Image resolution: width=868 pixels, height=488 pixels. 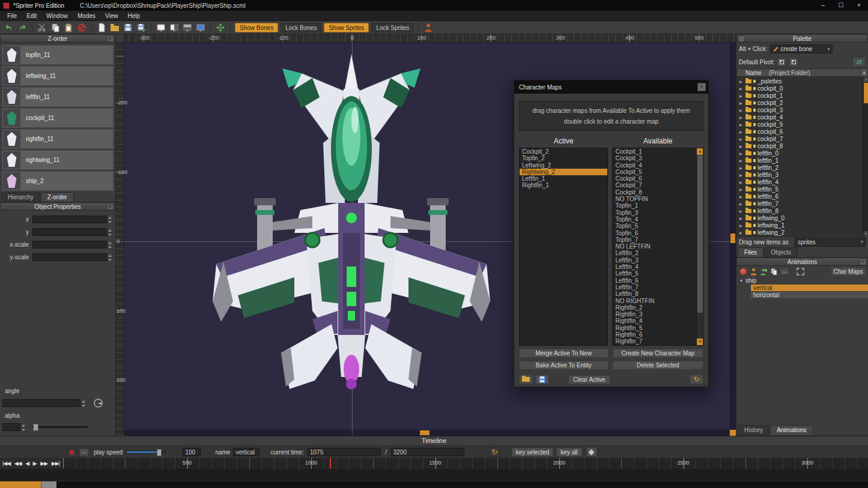 What do you see at coordinates (58, 118) in the screenshot?
I see `z-order-item: cockpit_11` at bounding box center [58, 118].